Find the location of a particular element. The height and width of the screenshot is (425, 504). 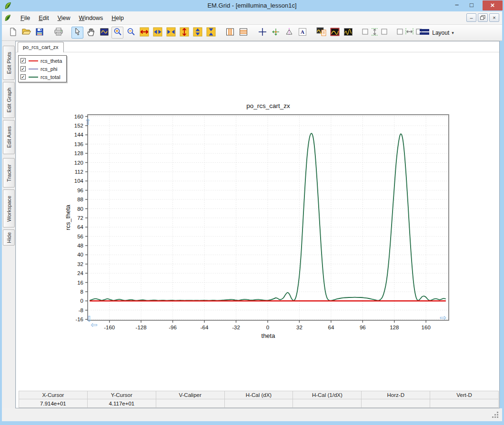

menu-help: Help is located at coordinates (118, 18).